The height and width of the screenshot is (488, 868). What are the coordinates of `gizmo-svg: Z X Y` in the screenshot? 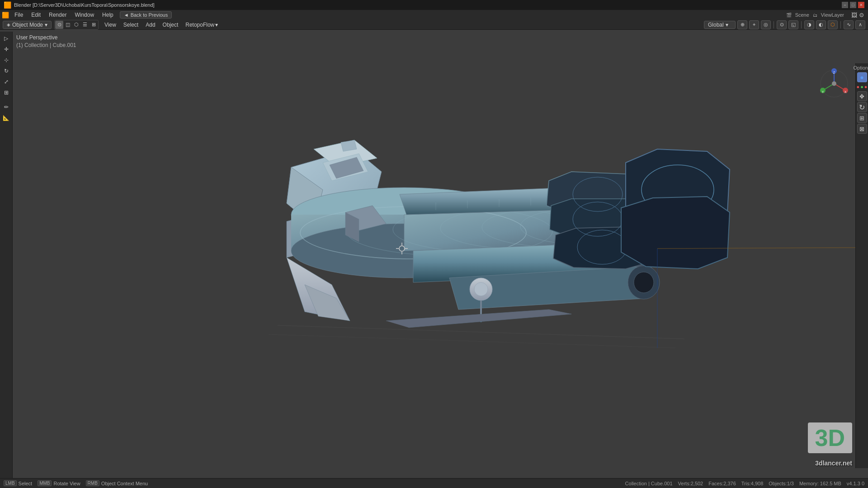 It's located at (834, 84).